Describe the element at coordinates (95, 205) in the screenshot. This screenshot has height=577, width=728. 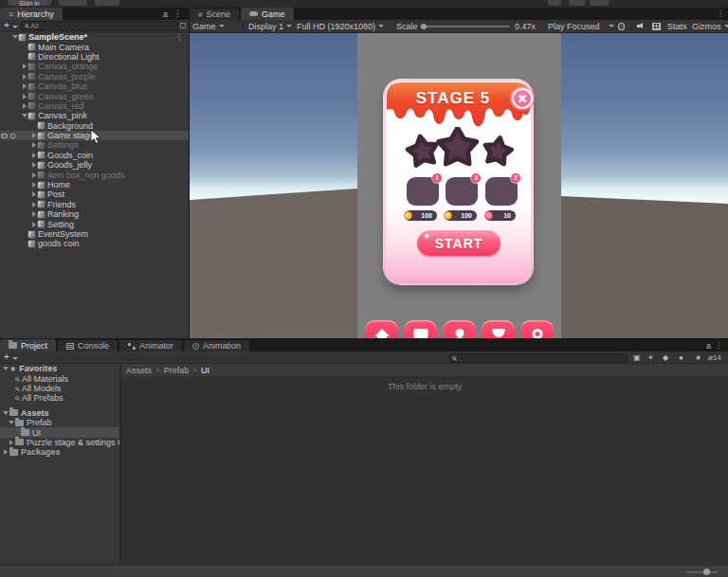
I see `hierarchy-item-friends: Friends` at that location.